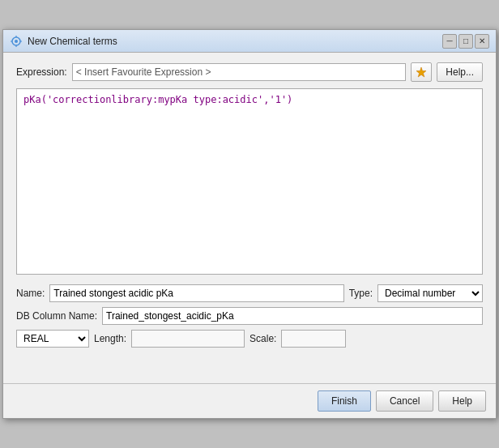 The width and height of the screenshot is (499, 448). Describe the element at coordinates (250, 339) in the screenshot. I see `datatype-row: REAL INTEGER TEXT BLOB Length: Scale:` at that location.